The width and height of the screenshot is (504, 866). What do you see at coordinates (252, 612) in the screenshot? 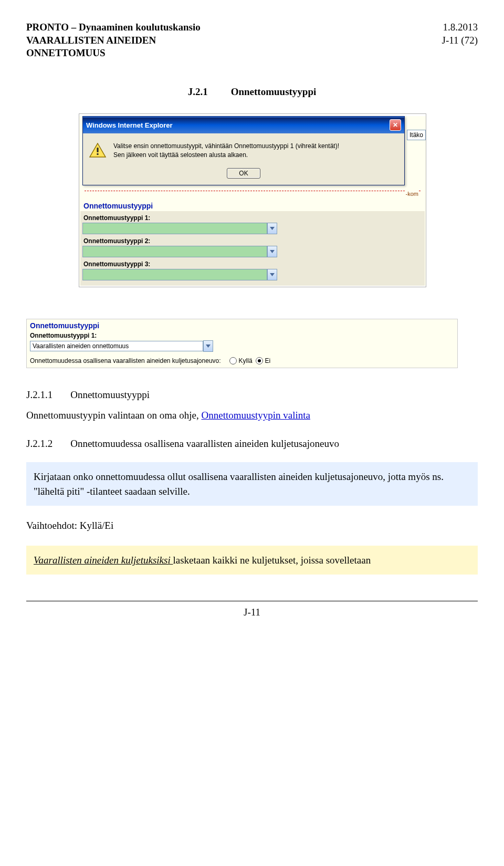
I see `footer-page: J-11` at bounding box center [252, 612].